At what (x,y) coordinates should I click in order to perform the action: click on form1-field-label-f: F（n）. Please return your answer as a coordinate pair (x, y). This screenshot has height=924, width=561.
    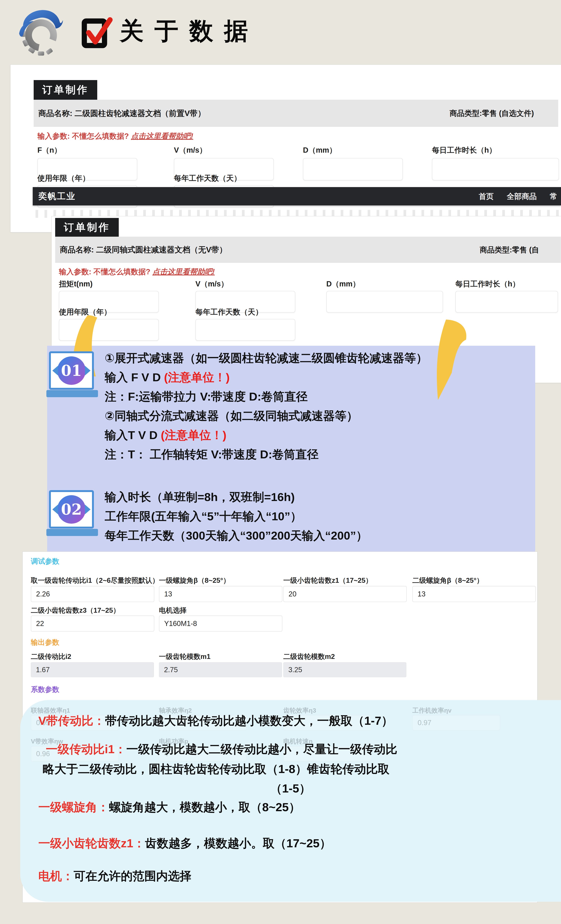
    Looking at the image, I should click on (49, 150).